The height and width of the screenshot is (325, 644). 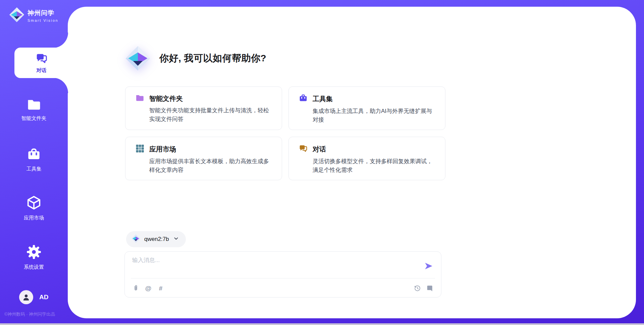 I want to click on bottom-edge-strip, so click(x=322, y=324).